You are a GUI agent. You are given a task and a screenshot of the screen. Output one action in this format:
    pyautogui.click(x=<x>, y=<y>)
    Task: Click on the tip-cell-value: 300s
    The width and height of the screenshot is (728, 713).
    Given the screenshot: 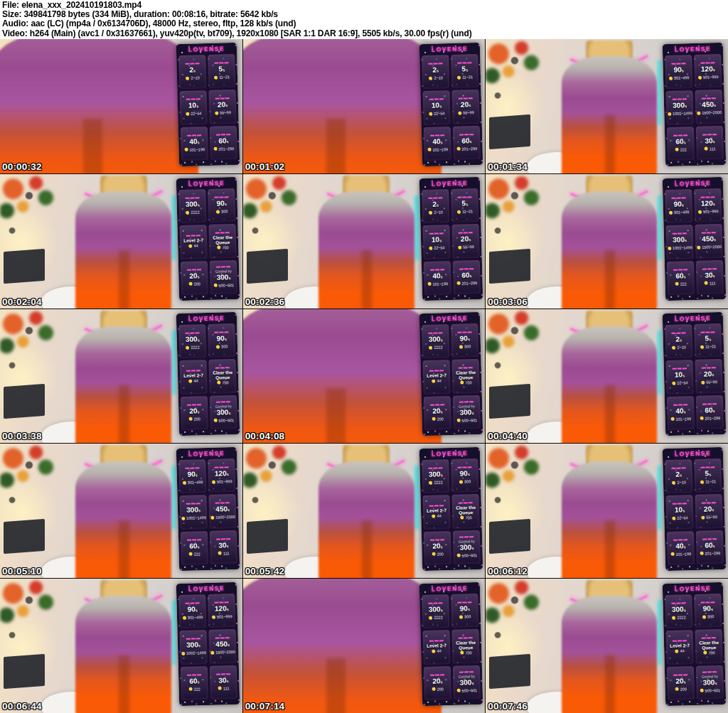 What is the action you would take?
    pyautogui.click(x=193, y=340)
    